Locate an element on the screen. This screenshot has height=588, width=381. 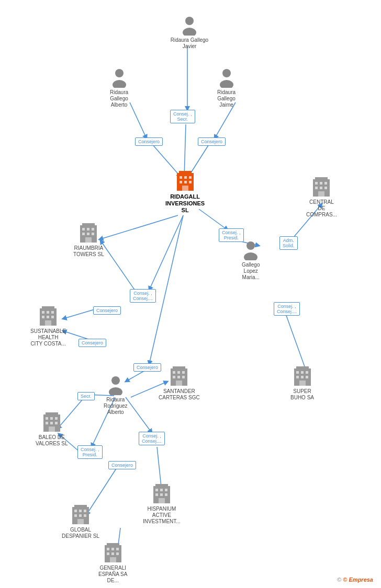
badge-consej-presid-1: Consej. ,Presid. is located at coordinates (231, 235).